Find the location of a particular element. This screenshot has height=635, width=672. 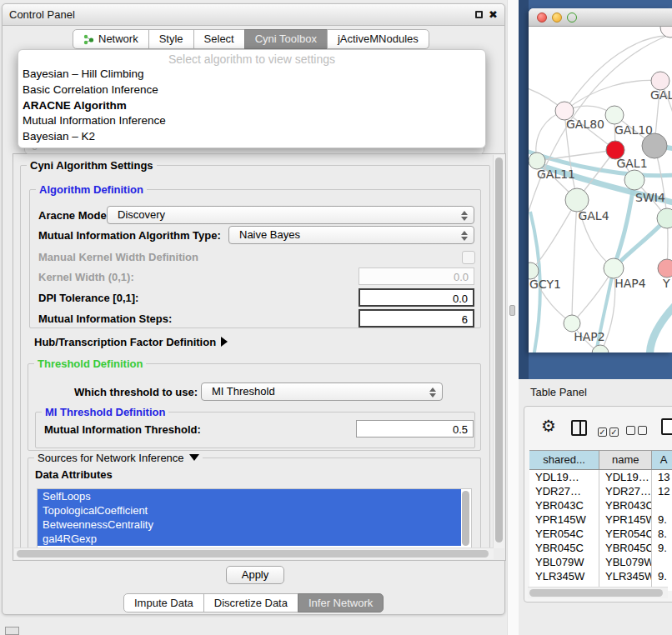

which-threshold-select: MI Threshold is located at coordinates (322, 392).